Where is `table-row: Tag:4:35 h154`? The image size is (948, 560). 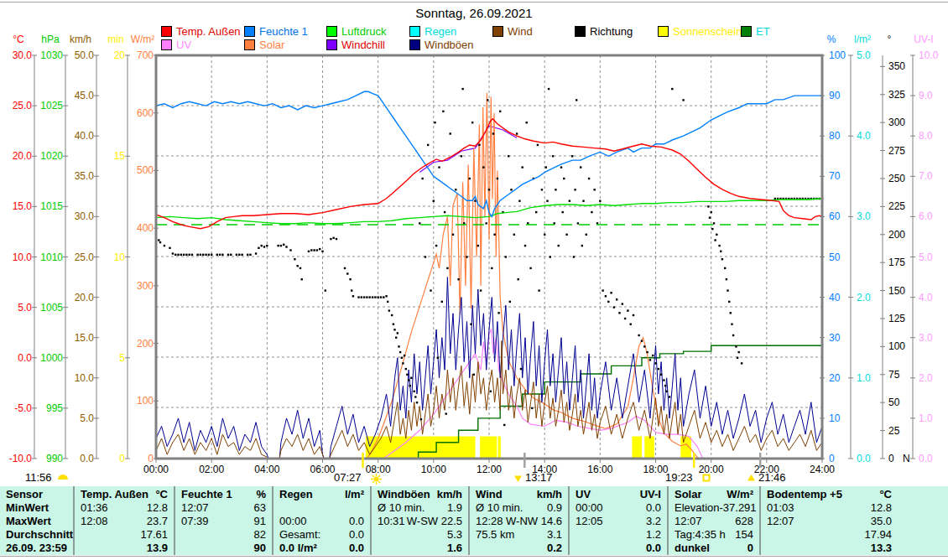
table-row: Tag:4:35 h154 is located at coordinates (714, 535).